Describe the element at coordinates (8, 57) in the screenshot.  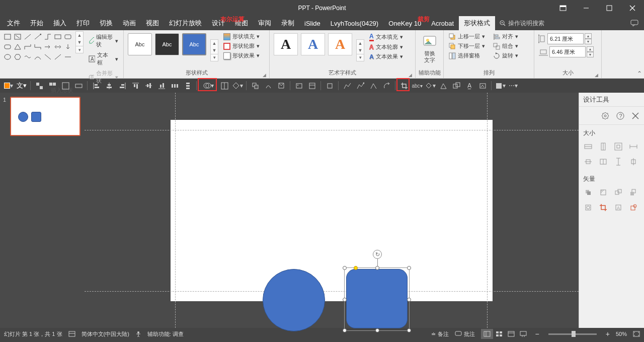
I see `shape-oval-icon` at that location.